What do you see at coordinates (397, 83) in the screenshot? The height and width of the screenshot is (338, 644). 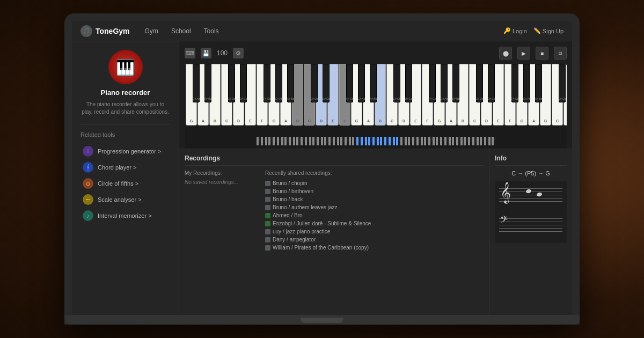 I see `black-key-17: C# Db` at bounding box center [397, 83].